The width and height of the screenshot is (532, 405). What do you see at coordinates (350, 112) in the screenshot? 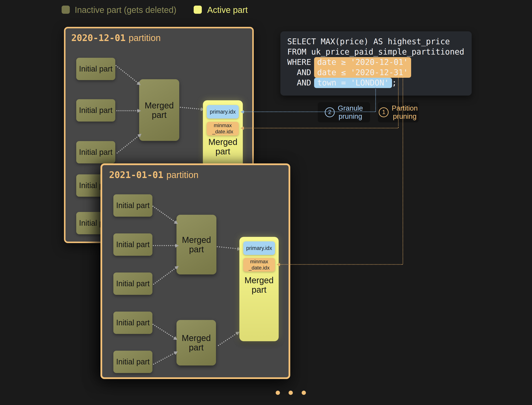
I see `granule-pruning-label: Granule pruning` at bounding box center [350, 112].